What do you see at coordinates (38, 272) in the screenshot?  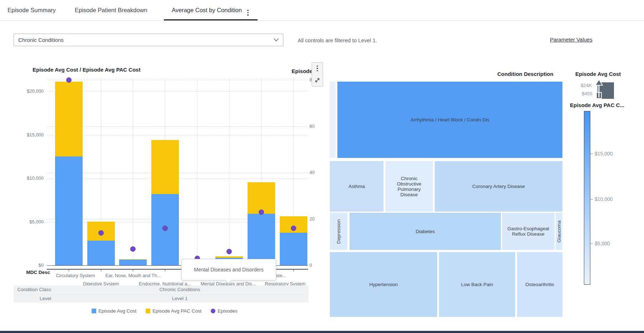 I see `mdc-desc-axis-label: MDC Desc` at bounding box center [38, 272].